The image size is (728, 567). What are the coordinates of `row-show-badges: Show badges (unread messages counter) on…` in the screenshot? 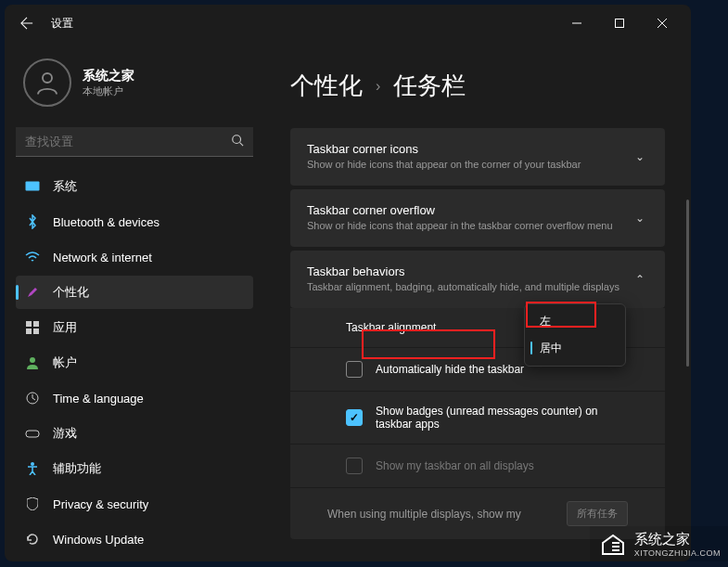 It's located at (478, 418).